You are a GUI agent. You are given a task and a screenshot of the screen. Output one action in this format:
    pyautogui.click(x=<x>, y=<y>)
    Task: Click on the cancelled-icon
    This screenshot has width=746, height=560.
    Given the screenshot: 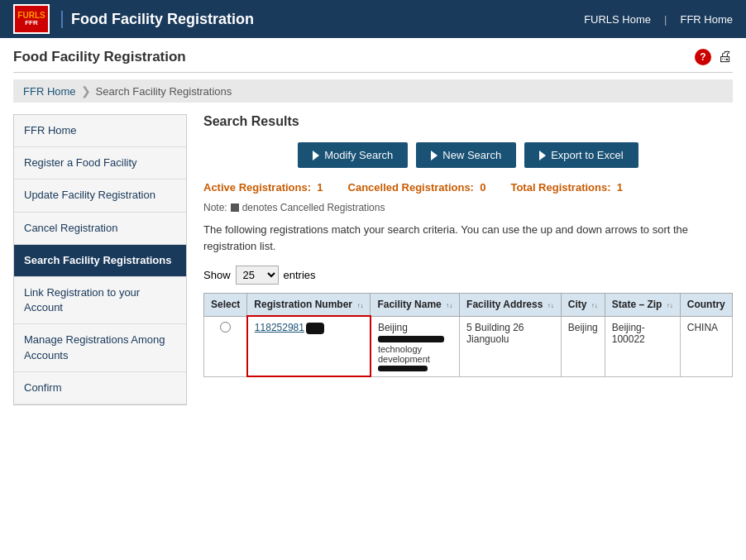 What is the action you would take?
    pyautogui.click(x=235, y=208)
    